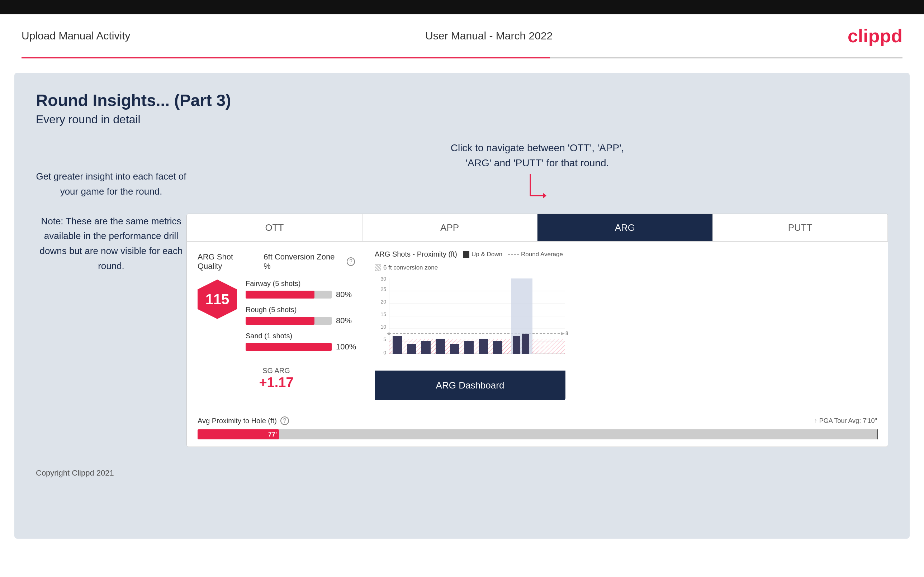 The width and height of the screenshot is (924, 577). Describe the element at coordinates (276, 371) in the screenshot. I see `sg-label: SG ARG` at that location.